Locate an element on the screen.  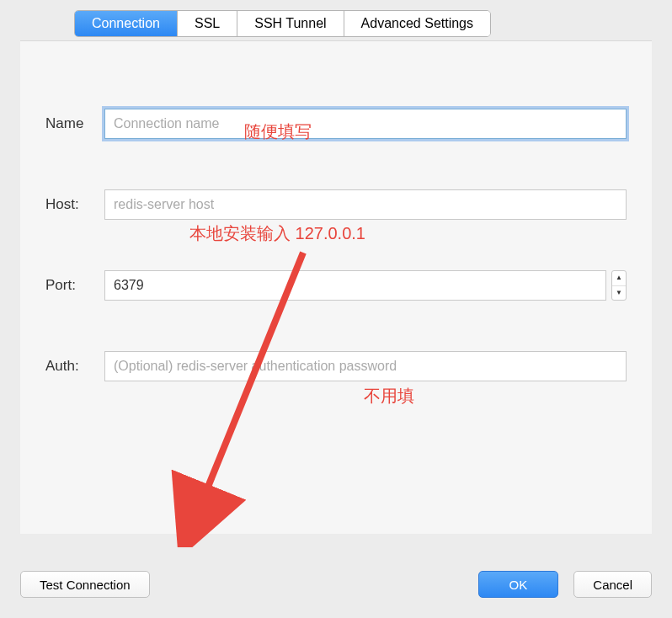
ok-button: OK is located at coordinates (519, 584).